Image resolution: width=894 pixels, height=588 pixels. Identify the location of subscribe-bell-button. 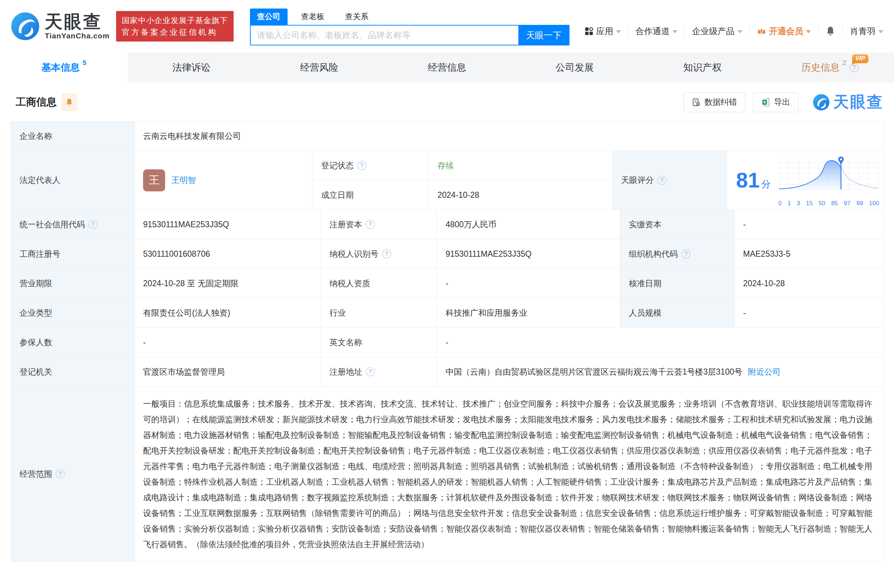
(69, 102).